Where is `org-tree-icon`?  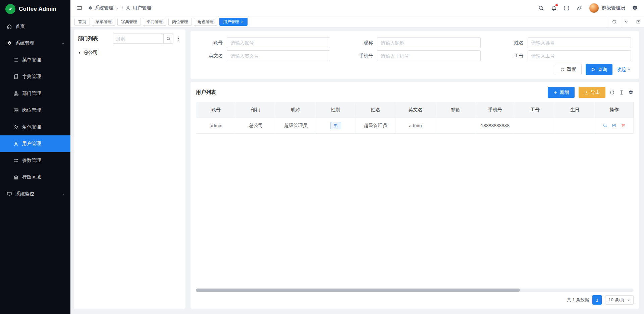
org-tree-icon is located at coordinates (16, 93).